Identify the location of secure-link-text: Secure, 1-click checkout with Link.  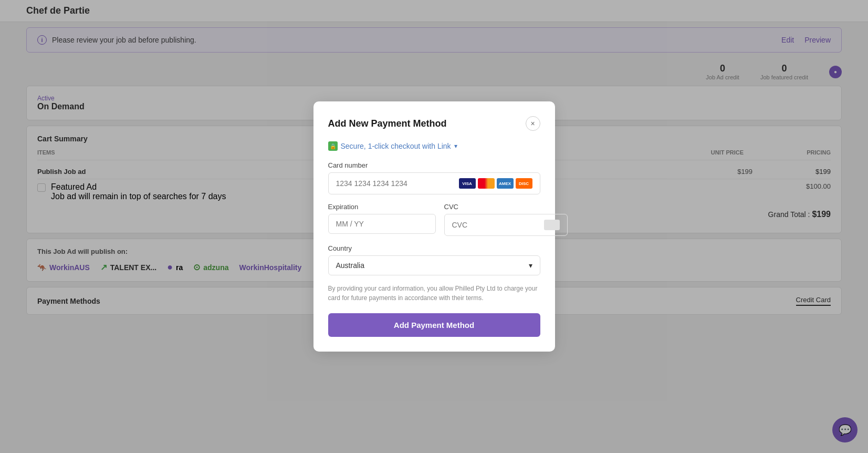
(396, 146).